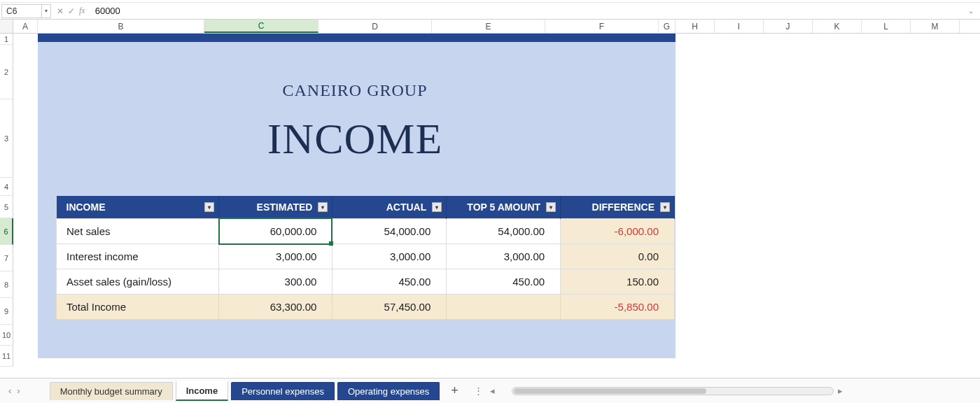 This screenshot has height=403, width=980. What do you see at coordinates (602, 27) in the screenshot?
I see `col-header-f: F` at bounding box center [602, 27].